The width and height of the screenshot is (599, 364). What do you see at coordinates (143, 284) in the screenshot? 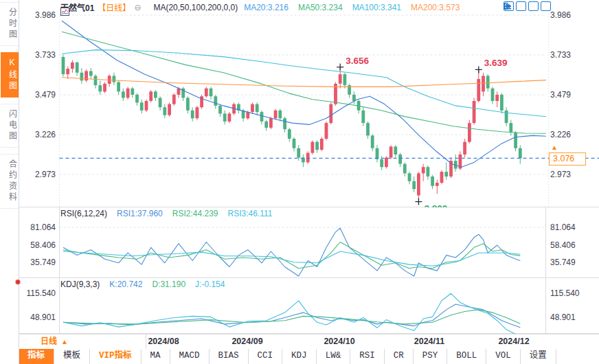
I see `kdj-header: KDJ(9,3,3) K:20.742D:31.190J:-0.154` at bounding box center [143, 284].